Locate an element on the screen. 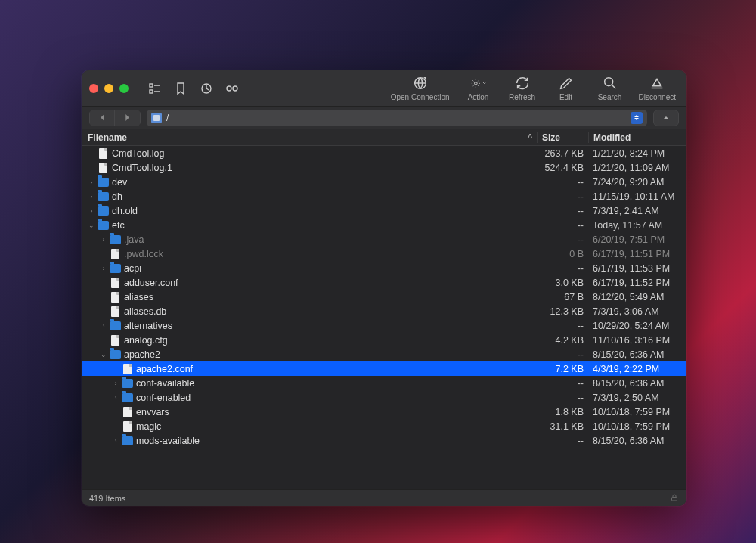 The width and height of the screenshot is (756, 543). file-row: CmdTool.log263.7 KB1/21/20, 8:24 PM is located at coordinates (384, 153).